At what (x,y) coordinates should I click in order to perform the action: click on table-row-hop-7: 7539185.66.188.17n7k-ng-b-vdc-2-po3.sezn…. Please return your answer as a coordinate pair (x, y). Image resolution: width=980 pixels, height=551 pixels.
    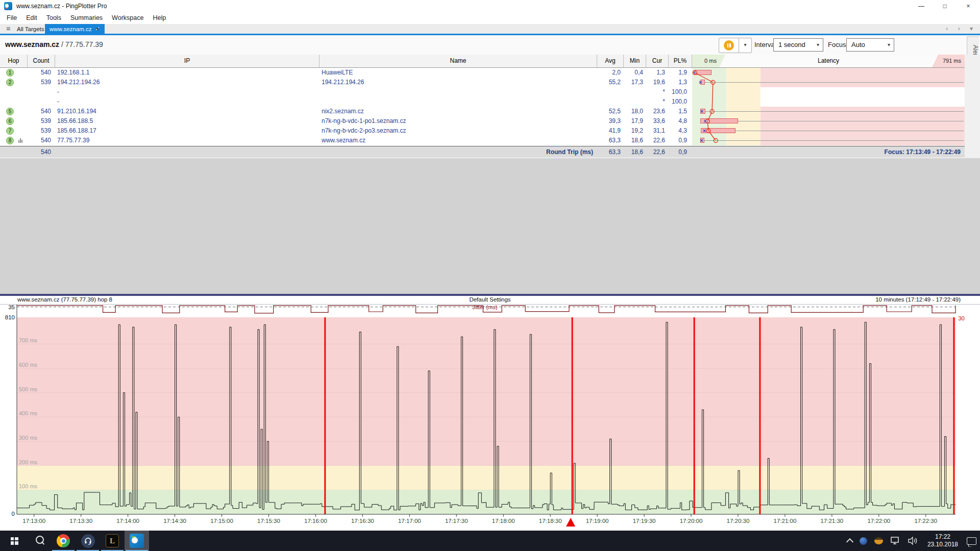
    Looking at the image, I should click on (482, 131).